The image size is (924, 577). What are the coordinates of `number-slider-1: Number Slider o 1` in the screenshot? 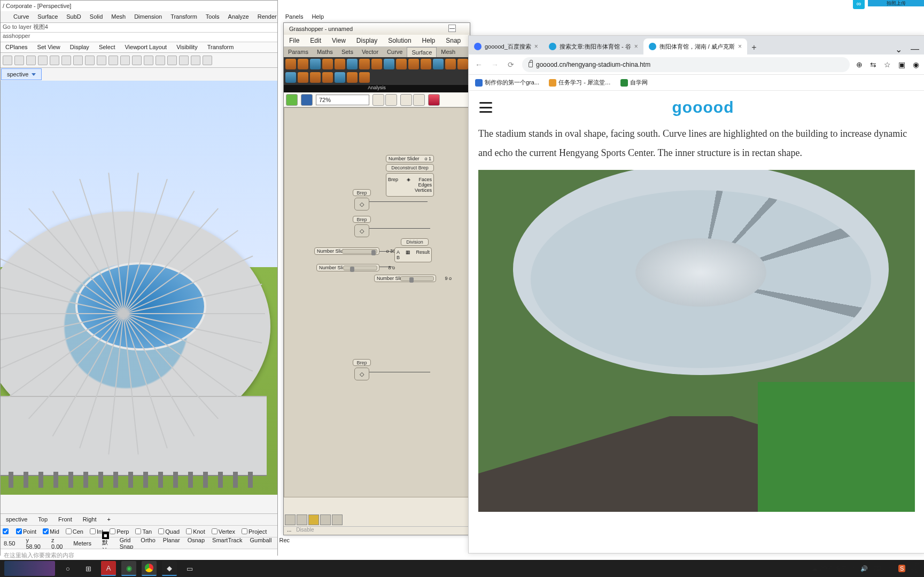 It's located at (410, 159).